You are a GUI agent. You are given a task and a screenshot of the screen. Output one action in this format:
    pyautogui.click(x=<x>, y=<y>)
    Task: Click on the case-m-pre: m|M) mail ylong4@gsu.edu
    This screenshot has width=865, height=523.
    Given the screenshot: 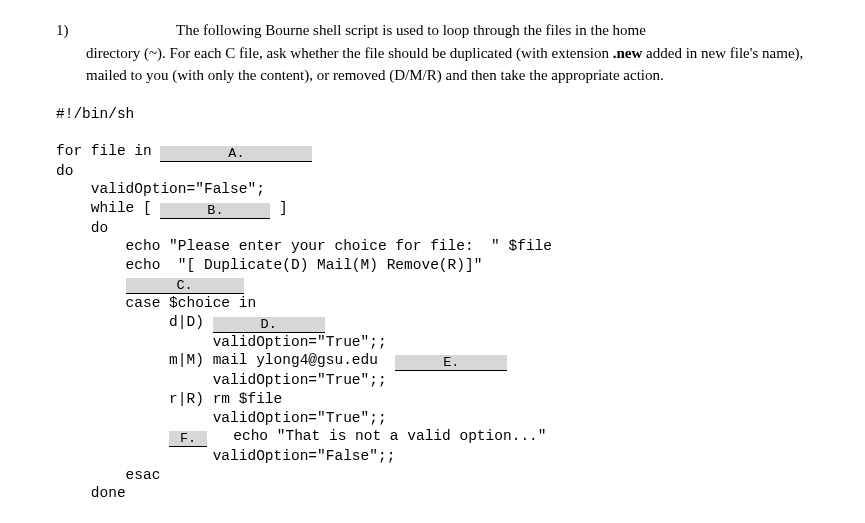 What is the action you would take?
    pyautogui.click(x=226, y=360)
    